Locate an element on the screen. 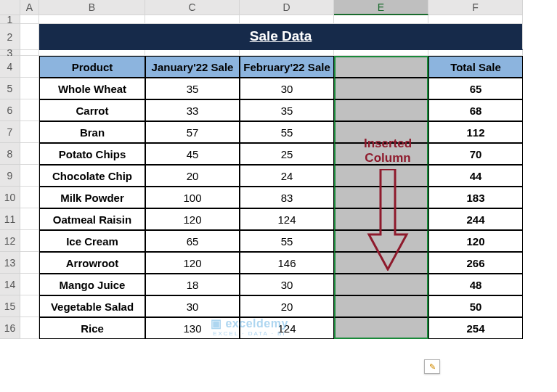 The image size is (557, 392). col-header-e: E is located at coordinates (381, 7).